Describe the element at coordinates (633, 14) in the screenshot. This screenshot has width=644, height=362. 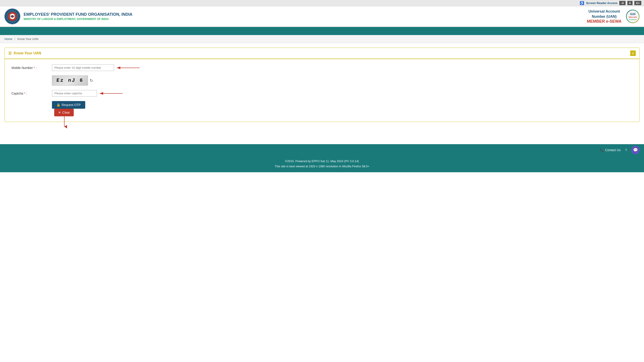
I see `svg-text: G20` at that location.